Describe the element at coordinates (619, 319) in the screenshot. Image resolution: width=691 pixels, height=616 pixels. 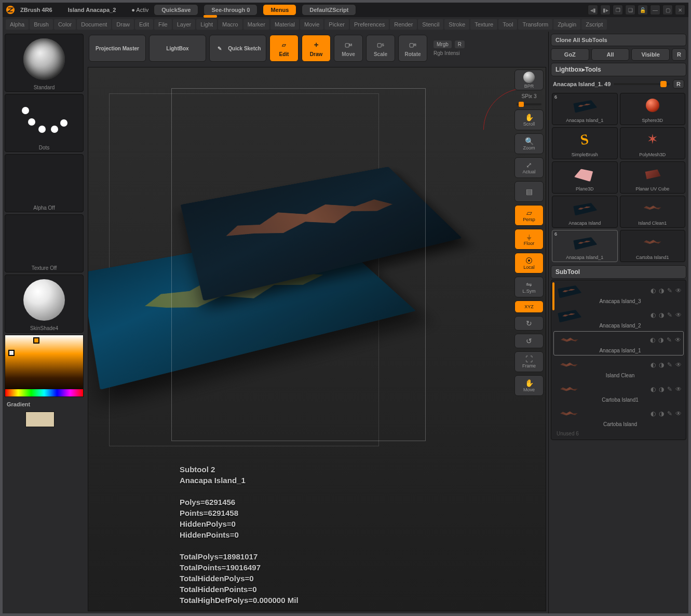
I see `subtool-anacapa-island-2: ◐◑✎👁Anacapa Island_2` at that location.